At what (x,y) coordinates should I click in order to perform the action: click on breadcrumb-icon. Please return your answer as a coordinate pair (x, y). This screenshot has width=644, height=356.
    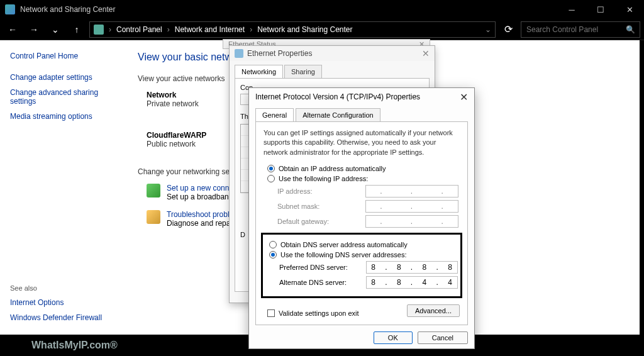
    Looking at the image, I should click on (99, 30).